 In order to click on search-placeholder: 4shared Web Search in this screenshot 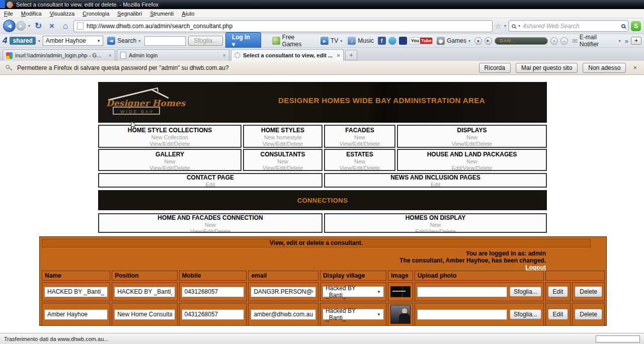, I will do `click(571, 26)`.